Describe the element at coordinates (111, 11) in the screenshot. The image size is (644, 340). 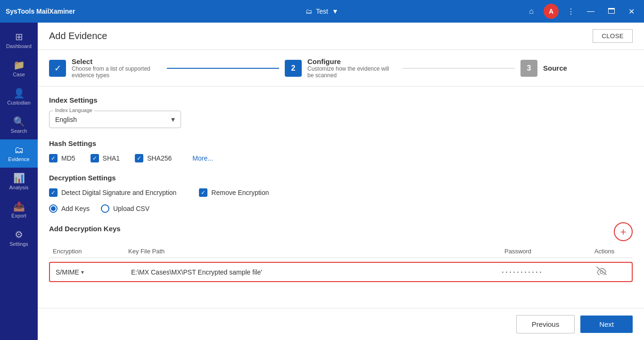
I see `app-title: SysTools MailXaminer` at that location.